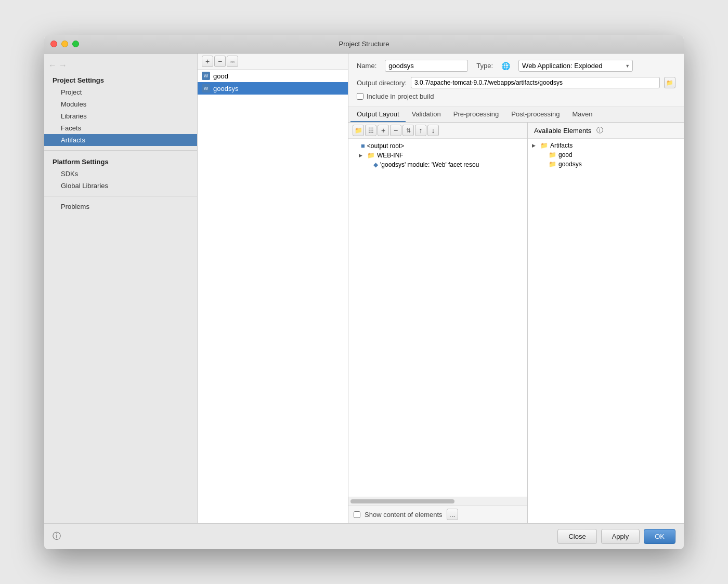 Image resolution: width=728 pixels, height=584 pixels. Describe the element at coordinates (375, 165) in the screenshot. I see `module-icon: ◆` at that location.